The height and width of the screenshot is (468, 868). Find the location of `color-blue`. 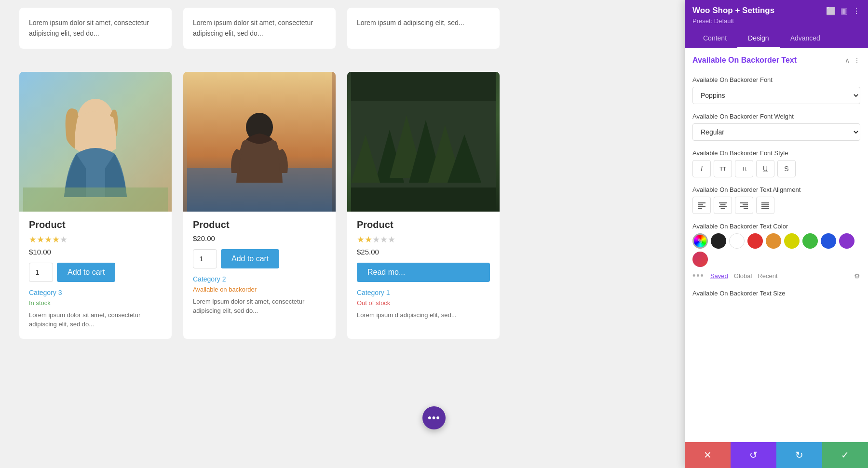

color-blue is located at coordinates (828, 241).